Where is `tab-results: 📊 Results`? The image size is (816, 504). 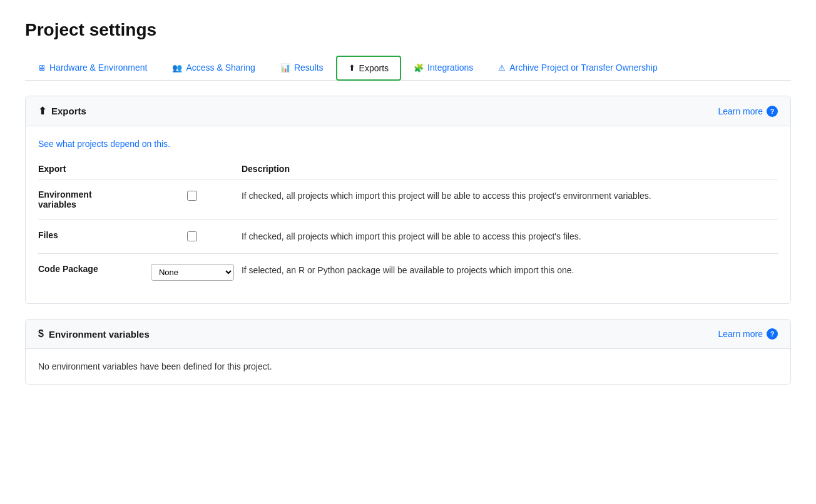 tab-results: 📊 Results is located at coordinates (302, 68).